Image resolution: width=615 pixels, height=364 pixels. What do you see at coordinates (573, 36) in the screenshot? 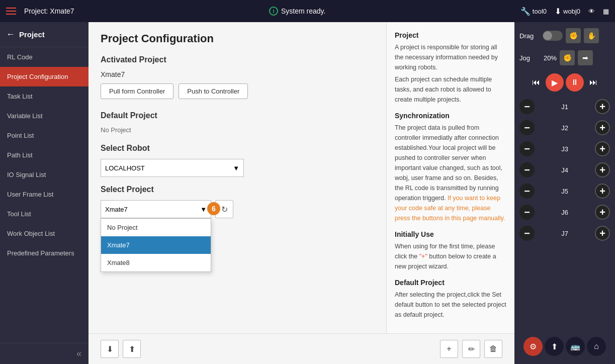
I see `drag-icon: ✊` at bounding box center [573, 36].